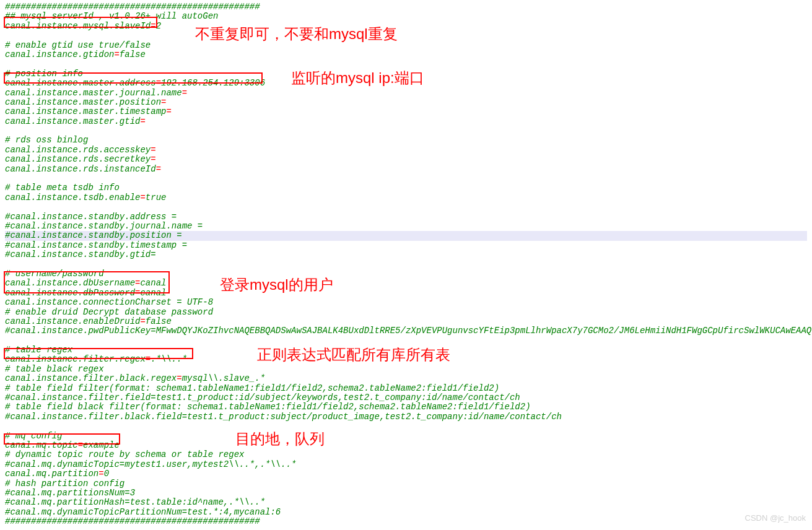 The width and height of the screenshot is (812, 530). What do you see at coordinates (78, 159) in the screenshot?
I see `config-key: canal.instance.rds.secretkey` at bounding box center [78, 159].